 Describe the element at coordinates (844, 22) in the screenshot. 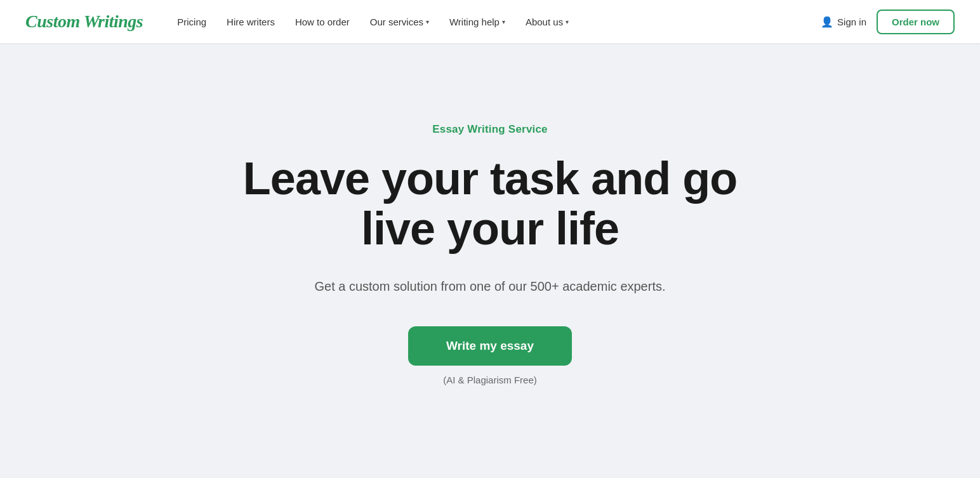

I see `sign-in-button: 👤 Sign in` at that location.